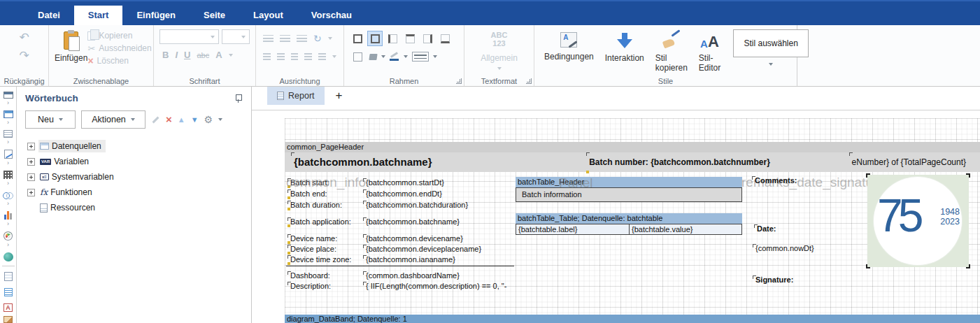 This screenshot has width=980, height=323. Describe the element at coordinates (680, 162) in the screenshot. I see `batchnumber-field: Batch number: {batchcommon.batchnumber}` at that location.